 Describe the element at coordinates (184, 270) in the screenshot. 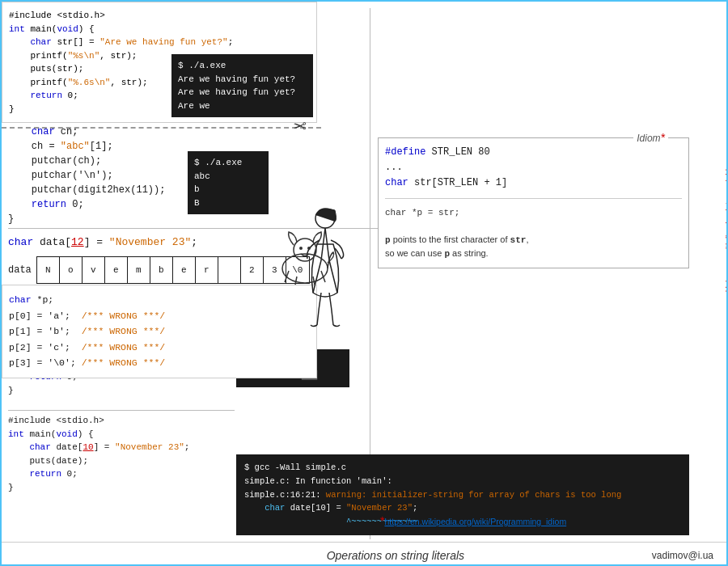

I see `array-cell-6: e` at that location.